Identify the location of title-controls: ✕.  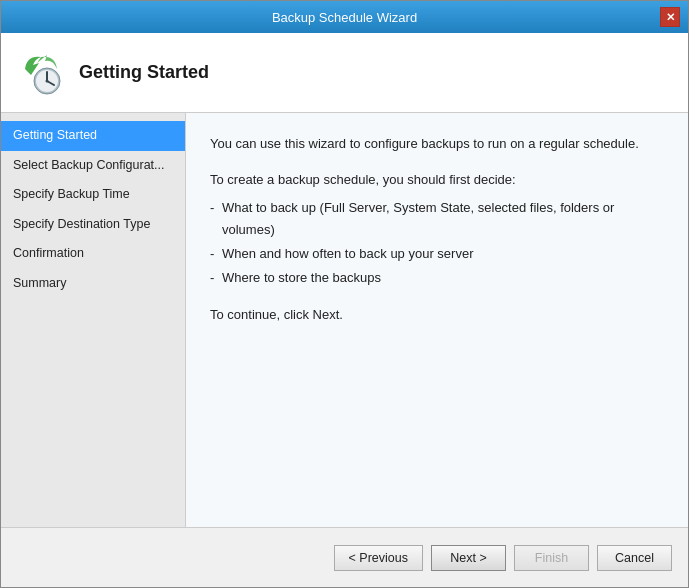
(670, 17).